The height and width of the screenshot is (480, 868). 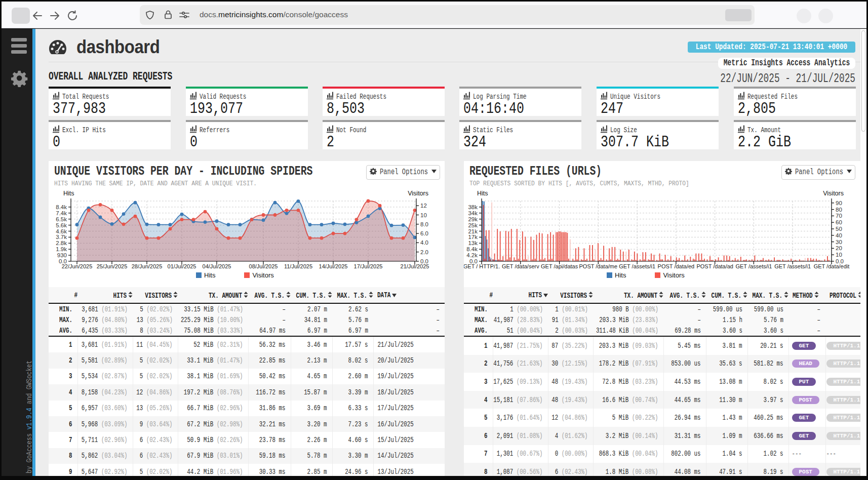 What do you see at coordinates (61, 237) in the screenshot?
I see `svg-text: 3.7k` at bounding box center [61, 237].